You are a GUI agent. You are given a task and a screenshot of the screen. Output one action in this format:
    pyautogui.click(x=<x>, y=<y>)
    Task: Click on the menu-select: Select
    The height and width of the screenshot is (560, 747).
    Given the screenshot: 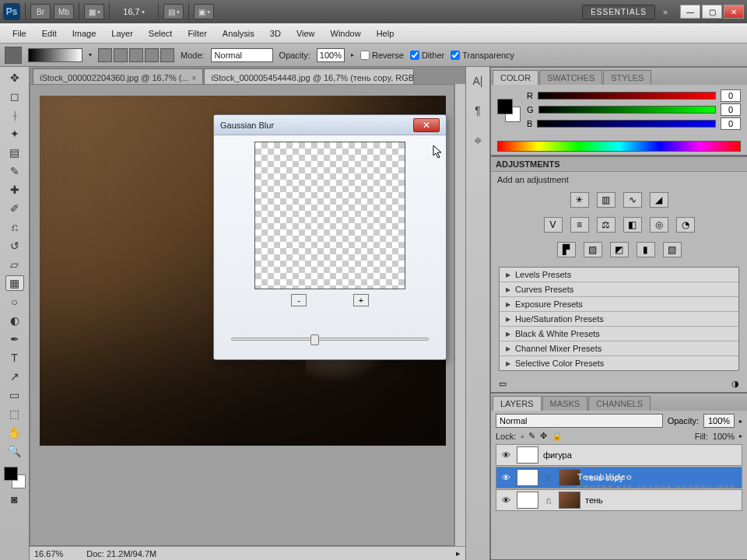 What is the action you would take?
    pyautogui.click(x=160, y=33)
    